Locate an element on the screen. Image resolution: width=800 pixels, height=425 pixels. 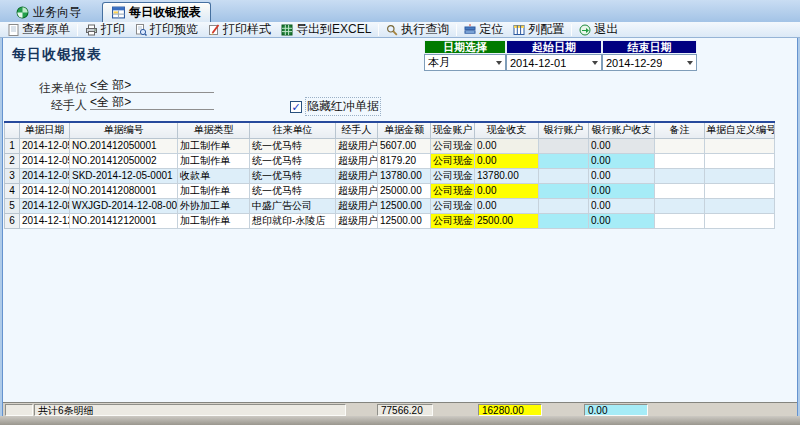
table-cell: 8179.20 is located at coordinates (404, 160).